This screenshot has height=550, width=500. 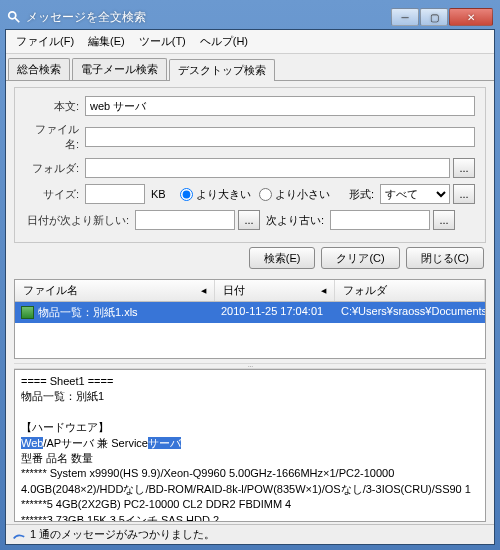 I want to click on window-title: メッセージを全文検索, so click(x=208, y=18).